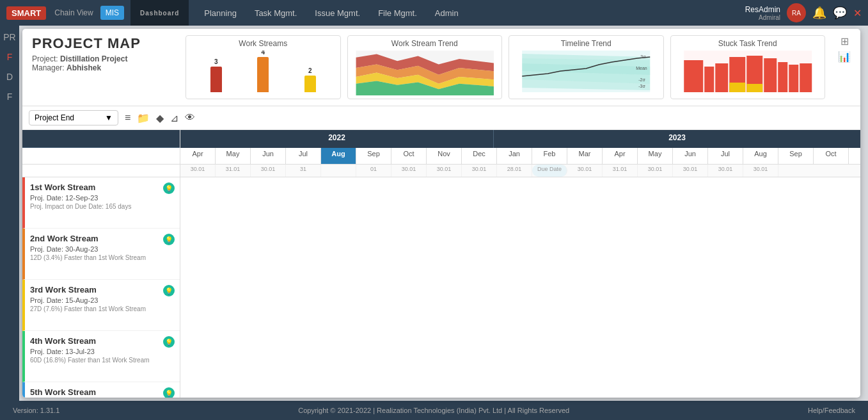 This screenshot has height=420, width=868. What do you see at coordinates (198, 156) in the screenshot?
I see `month-apr: Apr` at bounding box center [198, 156].